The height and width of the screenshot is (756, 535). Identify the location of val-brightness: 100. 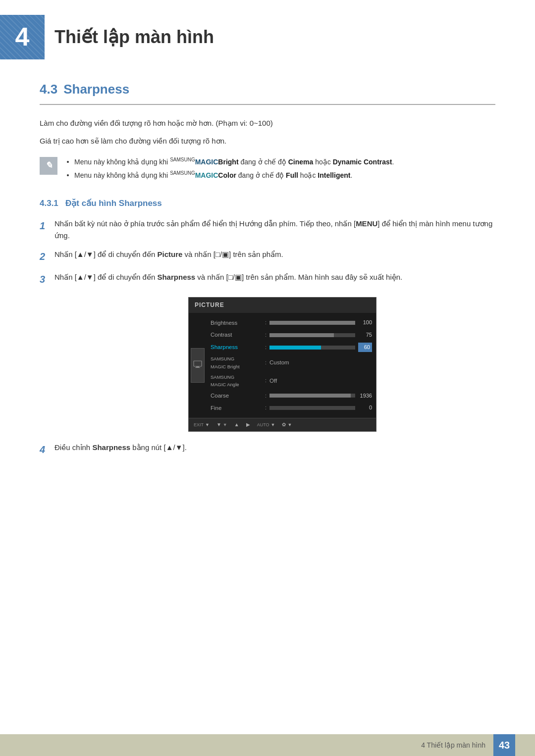
(365, 323).